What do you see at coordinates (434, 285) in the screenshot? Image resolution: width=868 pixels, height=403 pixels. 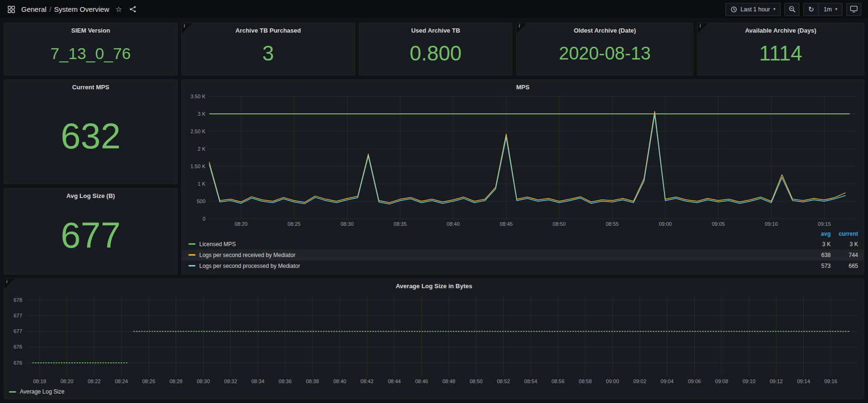 I see `panel-title: Average Log Size in Bytes` at bounding box center [434, 285].